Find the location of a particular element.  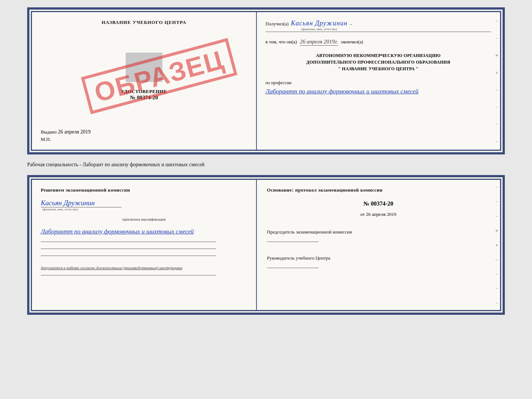

vydano-line: Выдано 26 апреля 2019 is located at coordinates (144, 132).